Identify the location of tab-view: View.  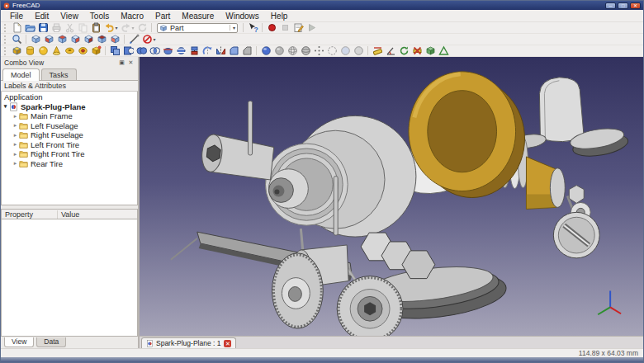
(19, 342).